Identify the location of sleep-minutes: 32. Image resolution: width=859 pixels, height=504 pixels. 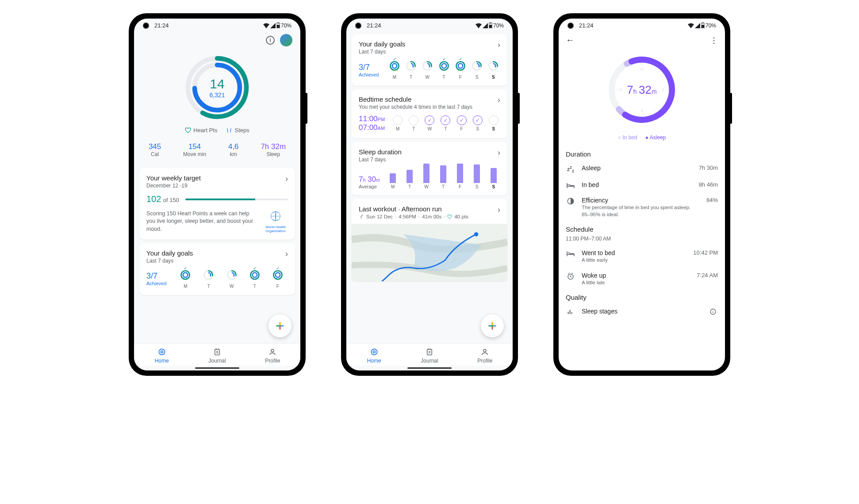
(645, 90).